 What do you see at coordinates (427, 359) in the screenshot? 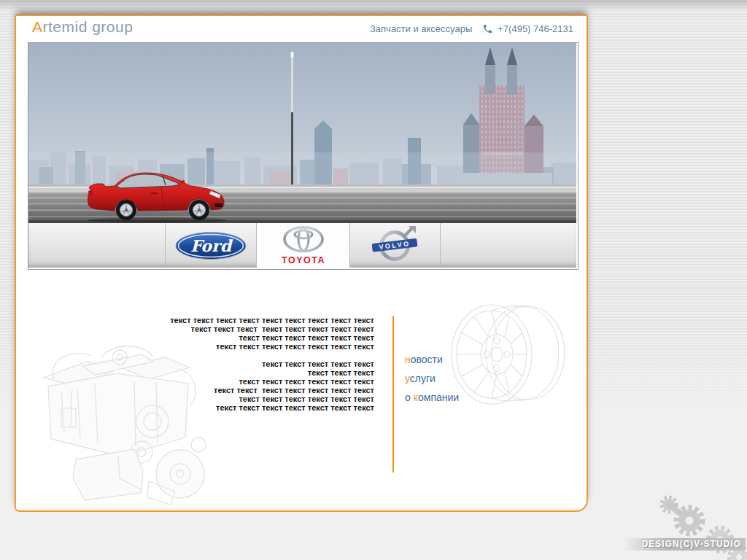
I see `menu-text: овости` at bounding box center [427, 359].